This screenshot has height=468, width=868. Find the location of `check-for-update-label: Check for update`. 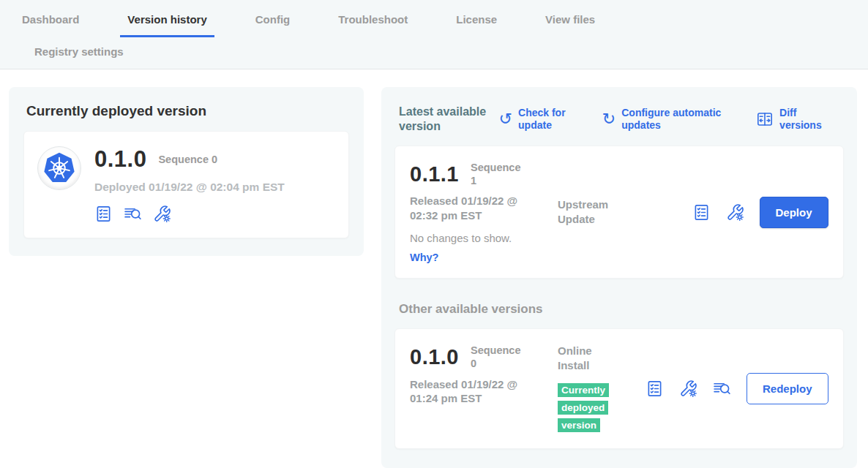

check-for-update-label: Check for update is located at coordinates (547, 119).